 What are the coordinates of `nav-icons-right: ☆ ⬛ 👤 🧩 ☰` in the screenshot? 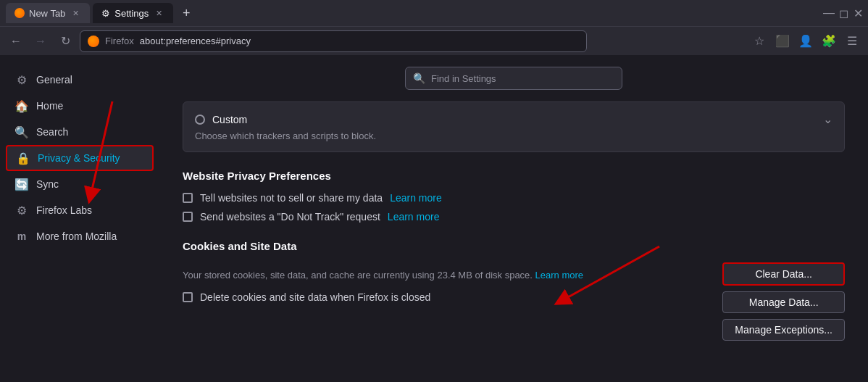 It's located at (806, 41).